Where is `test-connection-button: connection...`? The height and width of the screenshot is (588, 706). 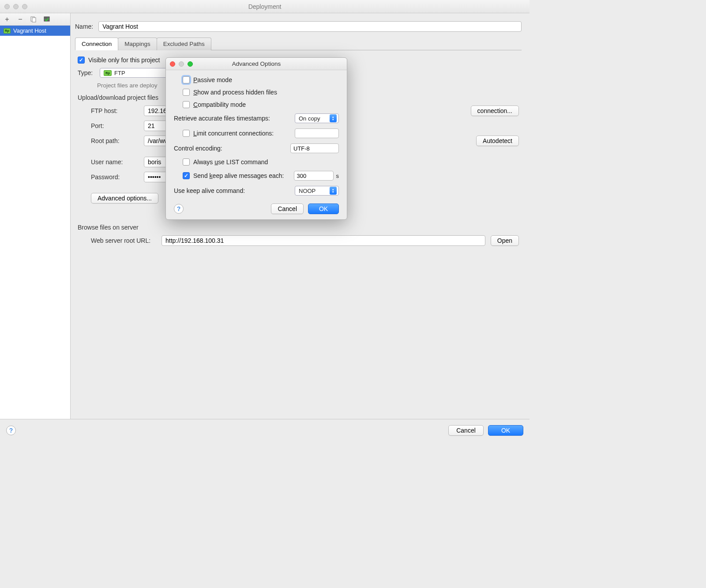
test-connection-button: connection... is located at coordinates (495, 111).